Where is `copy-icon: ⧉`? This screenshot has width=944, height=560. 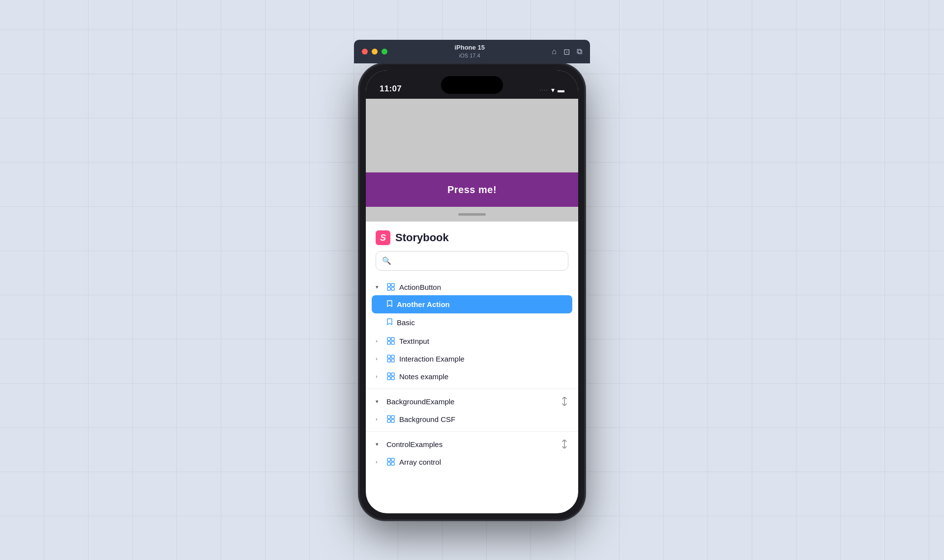 copy-icon: ⧉ is located at coordinates (579, 52).